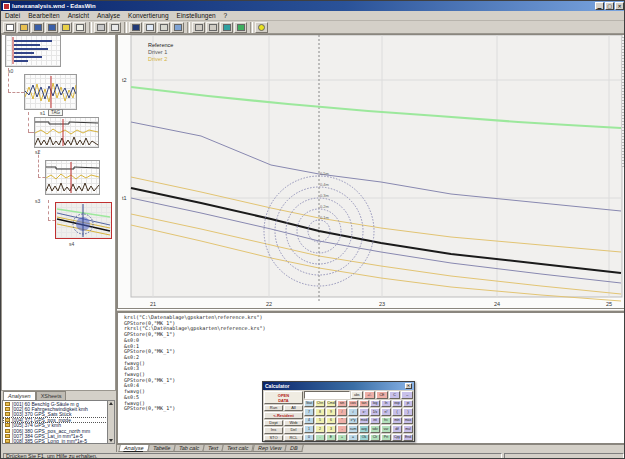 This screenshot has height=459, width=625. Describe the element at coordinates (623, 102) in the screenshot. I see `chart-vertical-scrollbar` at that location.